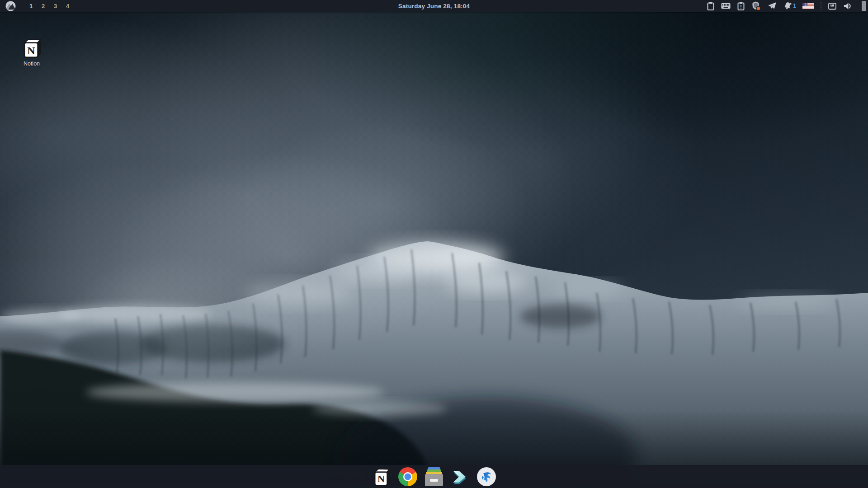 This screenshot has height=488, width=868. I want to click on keyboard-icon, so click(726, 6).